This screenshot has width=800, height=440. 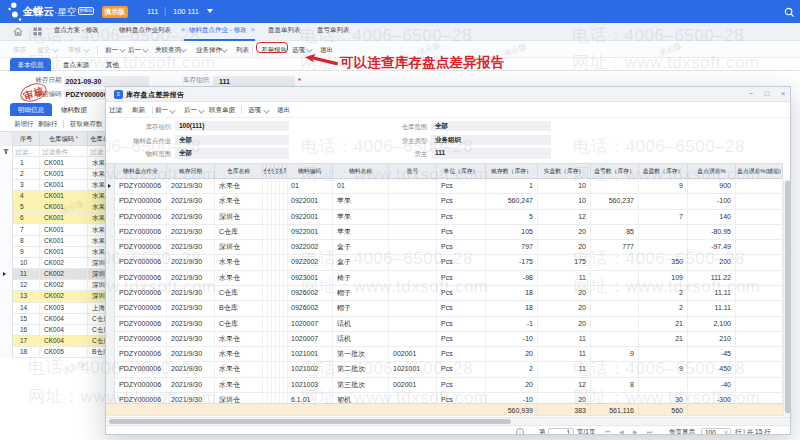 What do you see at coordinates (712, 172) in the screenshot?
I see `col-header: 盘点误差%` at bounding box center [712, 172].